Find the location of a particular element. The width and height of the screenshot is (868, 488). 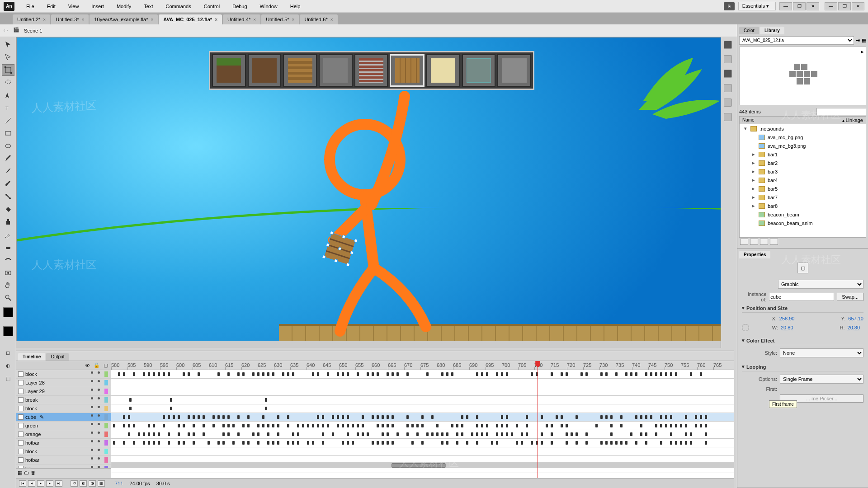

delete-layer-button: 🗑 is located at coordinates (33, 474).